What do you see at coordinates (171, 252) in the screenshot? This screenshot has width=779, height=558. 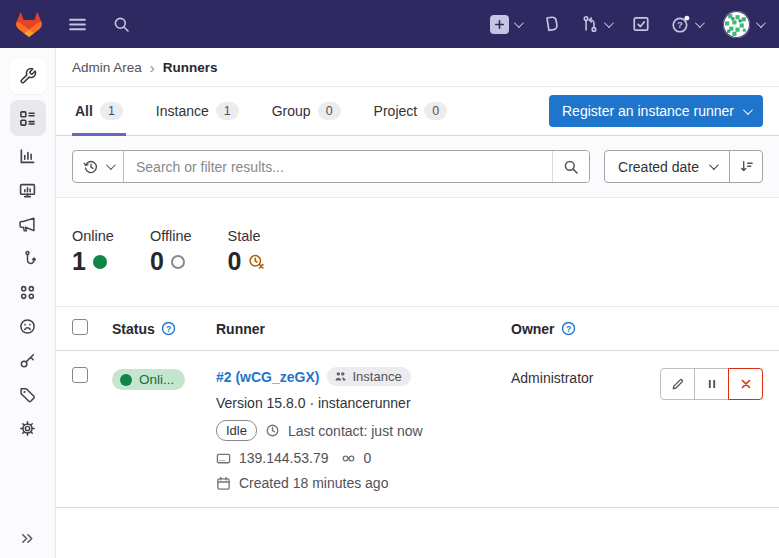 I see `stat-offline: Offline 0` at bounding box center [171, 252].